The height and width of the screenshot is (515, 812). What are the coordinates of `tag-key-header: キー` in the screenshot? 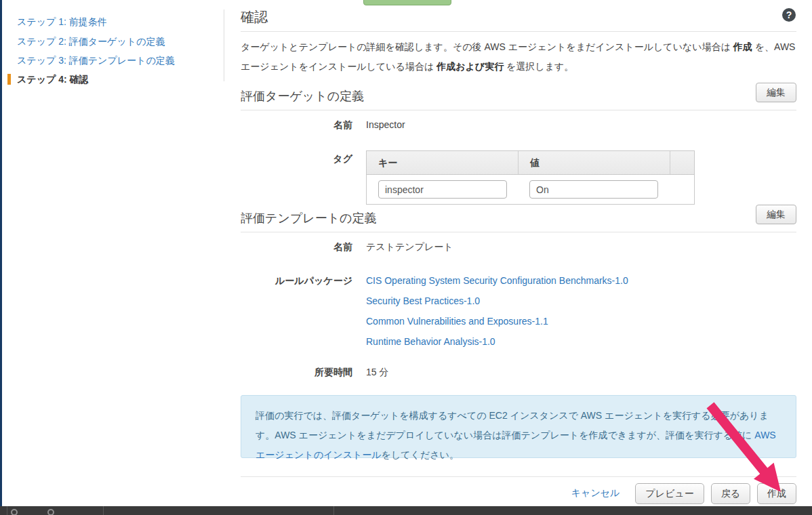 It's located at (443, 163).